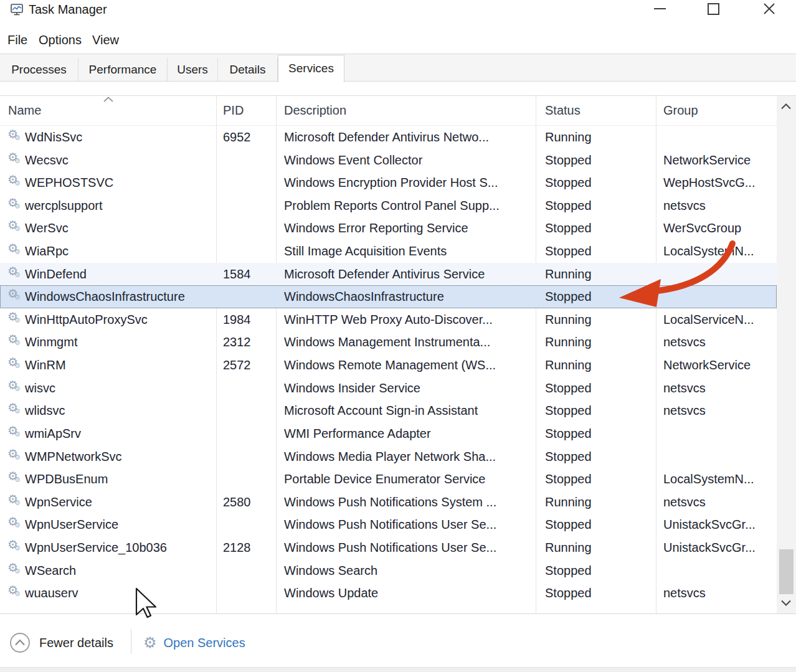 Image resolution: width=796 pixels, height=672 pixels. Describe the element at coordinates (681, 111) in the screenshot. I see `column-header-group: Group` at that location.